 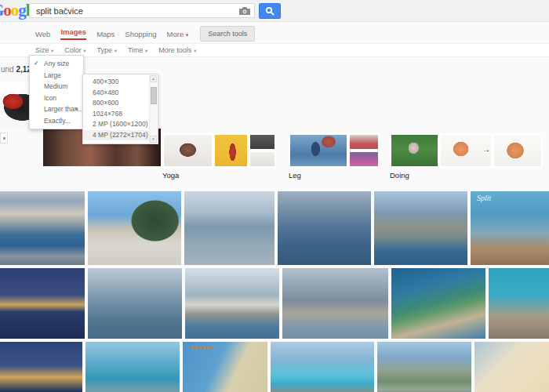 I want to click on grid-row: CROATIA, so click(x=274, y=367).